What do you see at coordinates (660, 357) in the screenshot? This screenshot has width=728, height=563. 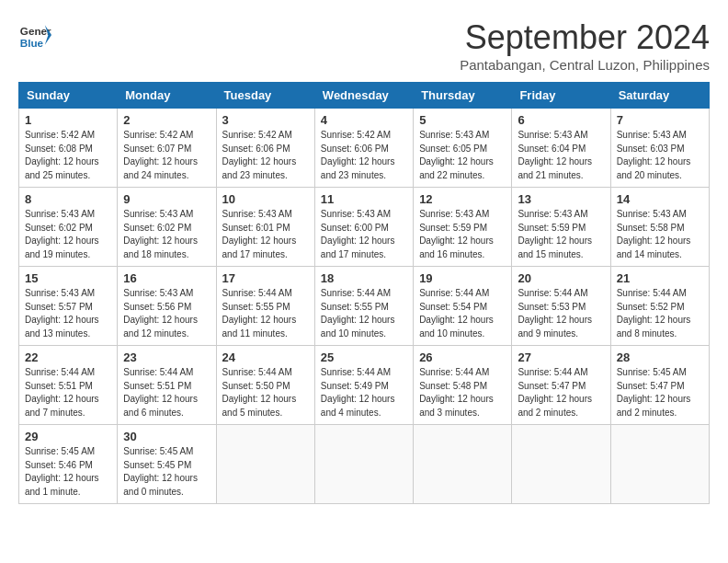 I see `day-number: 28` at bounding box center [660, 357].